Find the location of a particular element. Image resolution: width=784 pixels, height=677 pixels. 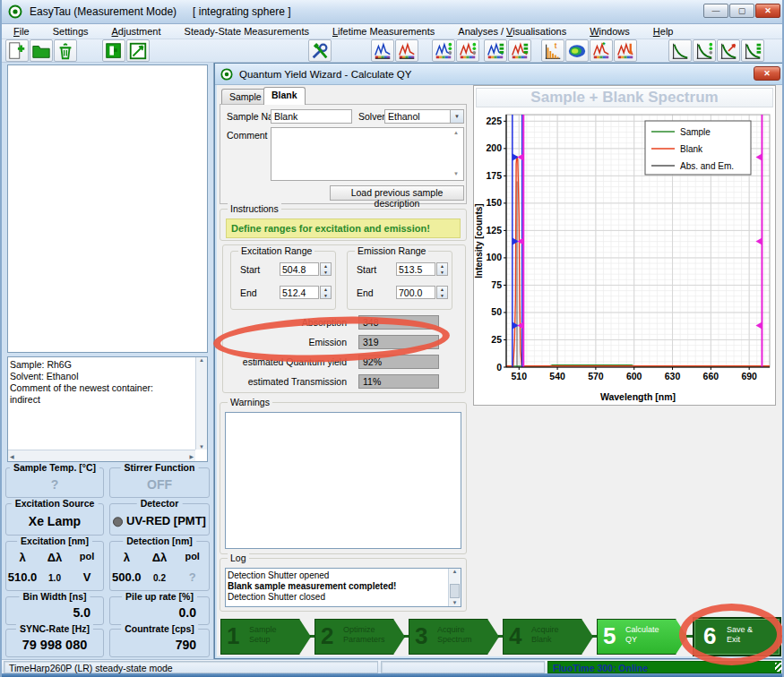

svg-text: Intensity [counts] is located at coordinates (478, 240).